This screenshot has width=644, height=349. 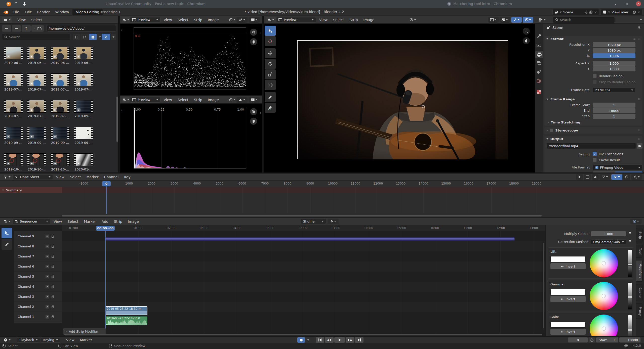 What do you see at coordinates (547, 39) in the screenshot?
I see `collapse-caret` at bounding box center [547, 39].